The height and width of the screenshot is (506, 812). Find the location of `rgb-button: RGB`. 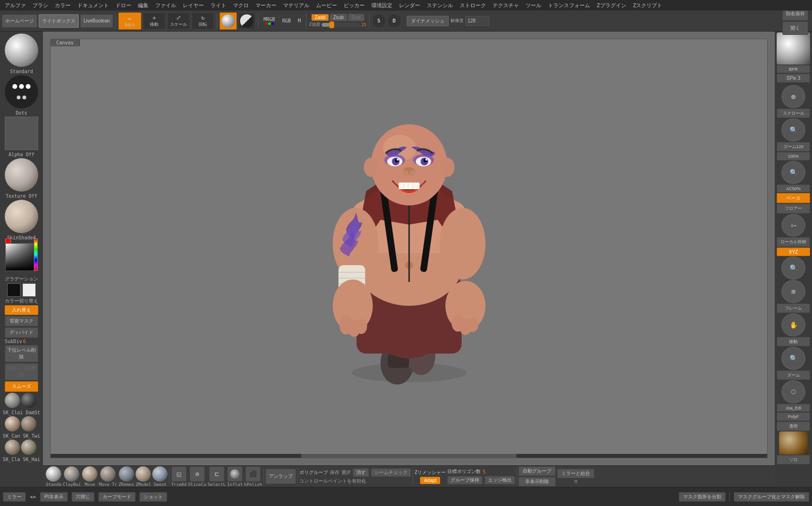

rgb-button: RGB is located at coordinates (286, 21).